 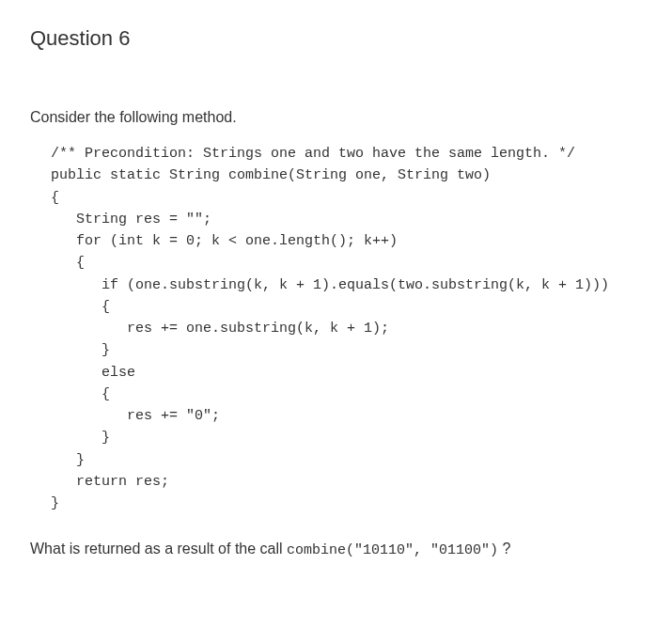 What do you see at coordinates (336, 39) in the screenshot?
I see `question-title: Question 6` at bounding box center [336, 39].